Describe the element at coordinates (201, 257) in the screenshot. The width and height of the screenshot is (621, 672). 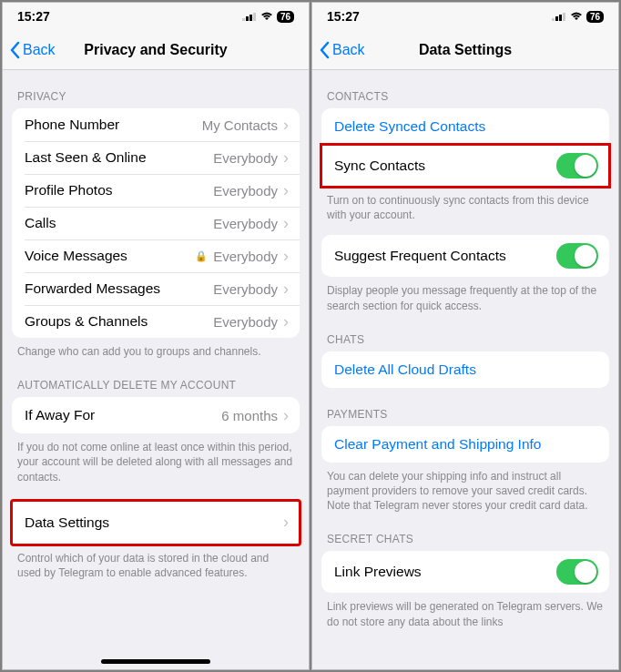
I see `lock-icon: 🔒` at that location.